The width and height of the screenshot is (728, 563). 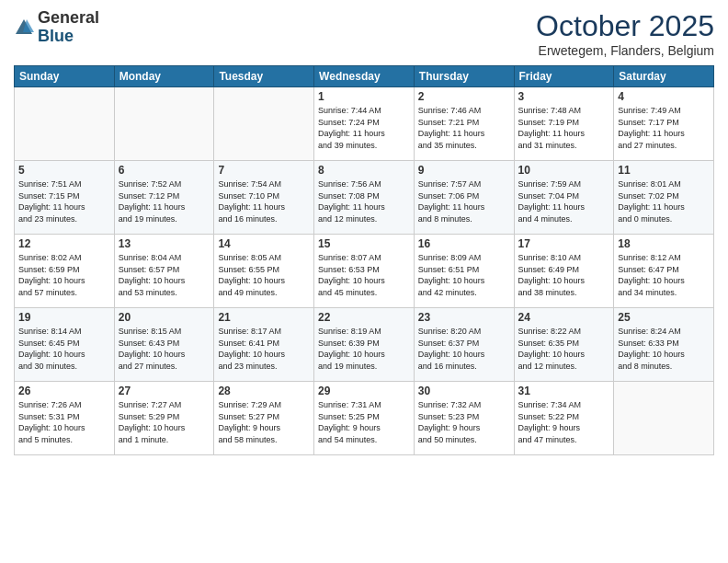 I want to click on day-number: 10, so click(x=564, y=170).